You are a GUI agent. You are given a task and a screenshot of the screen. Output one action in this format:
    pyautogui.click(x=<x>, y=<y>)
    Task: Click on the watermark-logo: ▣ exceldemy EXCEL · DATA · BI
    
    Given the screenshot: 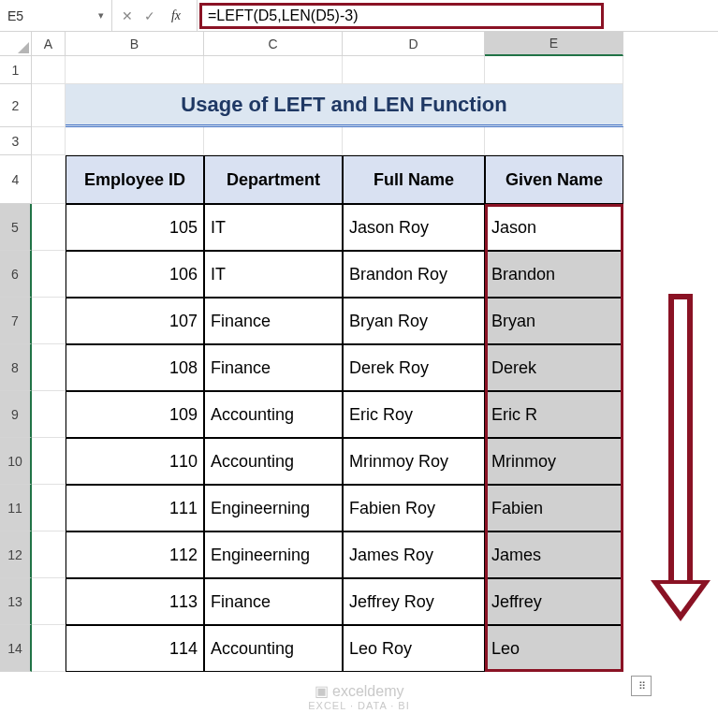 What is the action you would take?
    pyautogui.click(x=359, y=697)
    